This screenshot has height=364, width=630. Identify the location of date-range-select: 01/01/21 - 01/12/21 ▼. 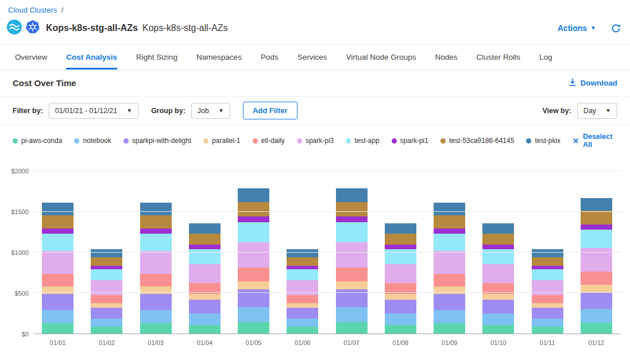
(94, 111).